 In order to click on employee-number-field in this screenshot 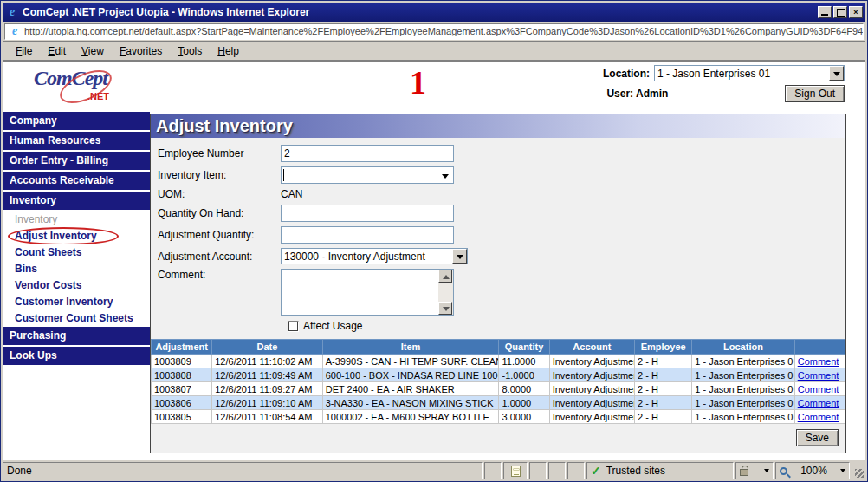, I will do `click(367, 153)`.